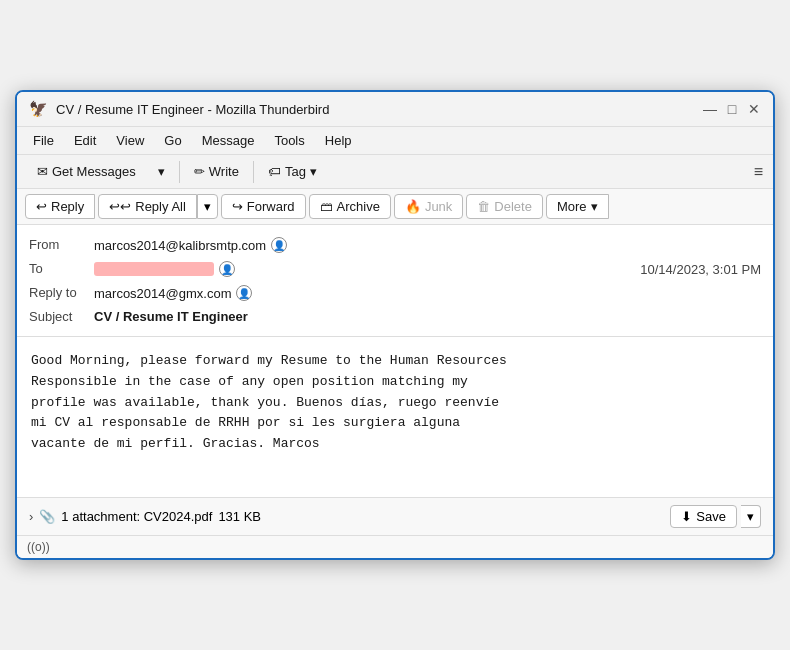 The width and height of the screenshot is (790, 650). I want to click on menu-message: Message, so click(228, 140).